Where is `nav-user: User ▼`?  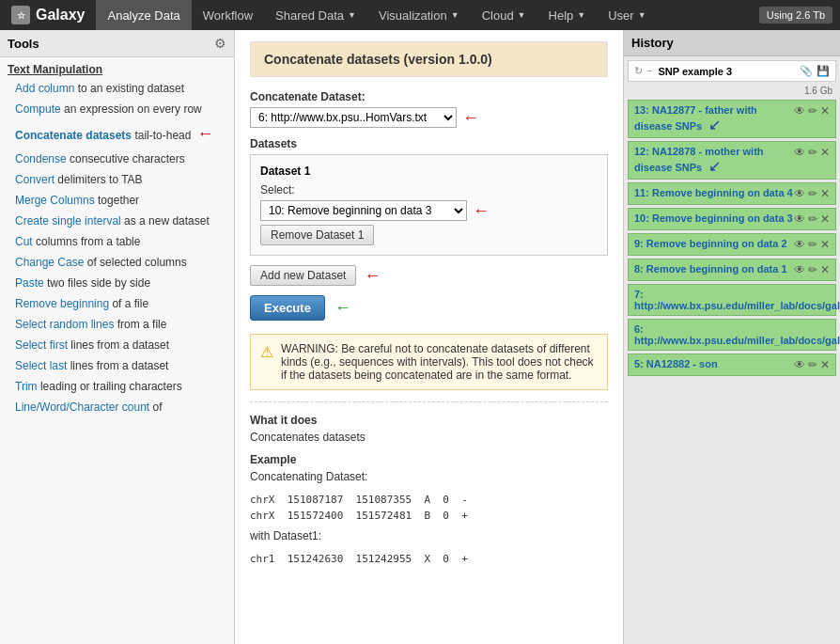
nav-user: User ▼ is located at coordinates (627, 15).